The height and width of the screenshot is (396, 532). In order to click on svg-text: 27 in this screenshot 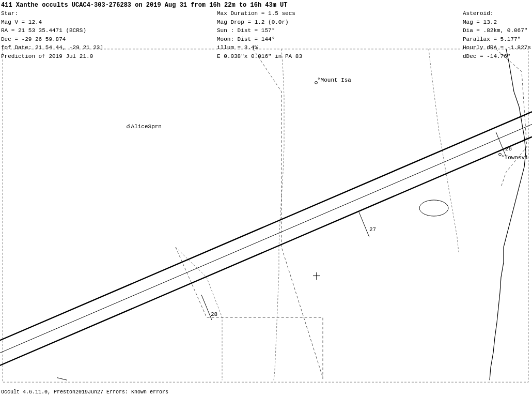, I will do `click(373, 230)`.